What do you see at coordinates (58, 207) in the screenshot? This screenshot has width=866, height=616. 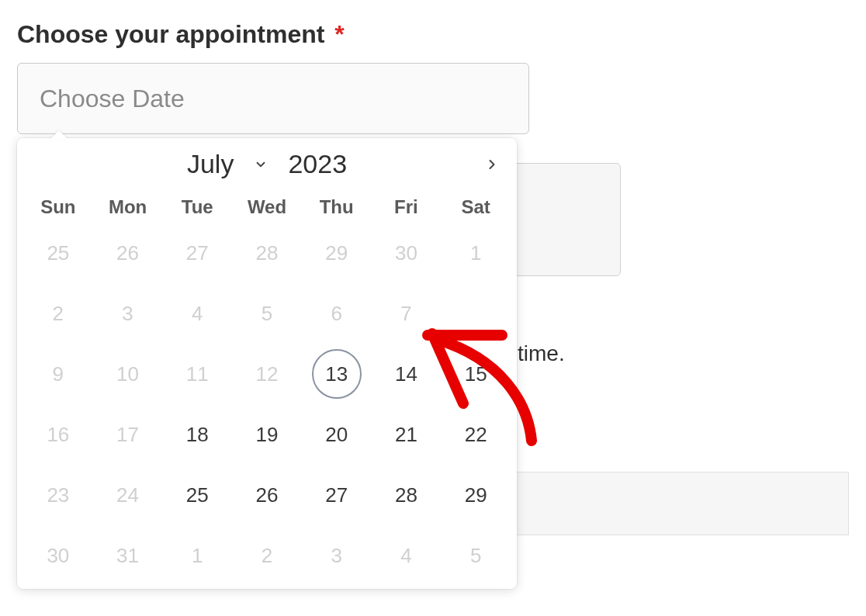 I see `weekday-sun: Sun` at bounding box center [58, 207].